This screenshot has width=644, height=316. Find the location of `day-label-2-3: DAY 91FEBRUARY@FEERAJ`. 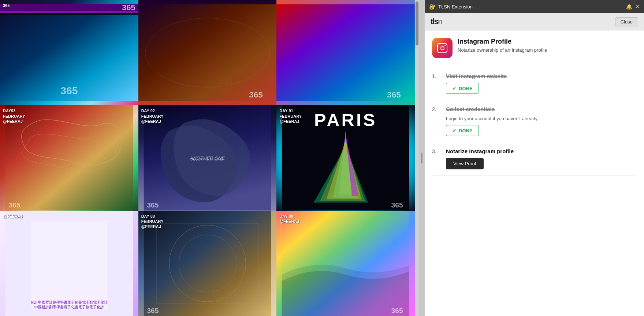

day-label-2-3: DAY 91FEBRUARY@FEERAJ is located at coordinates (291, 116).